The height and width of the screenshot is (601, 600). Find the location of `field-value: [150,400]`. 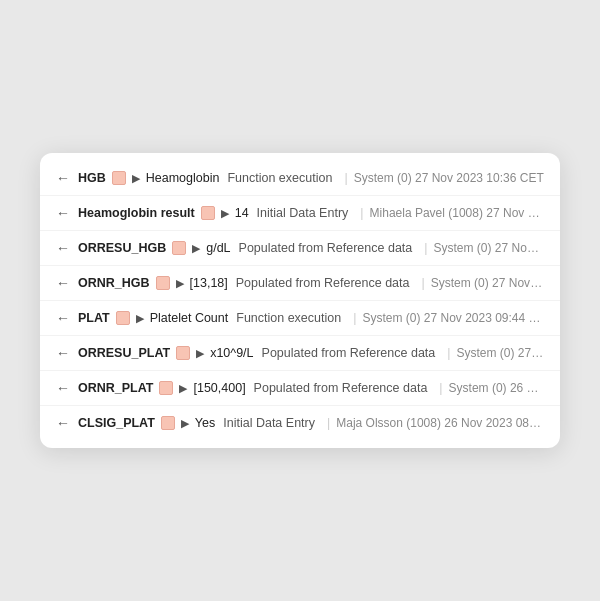

field-value: [150,400] is located at coordinates (219, 388).